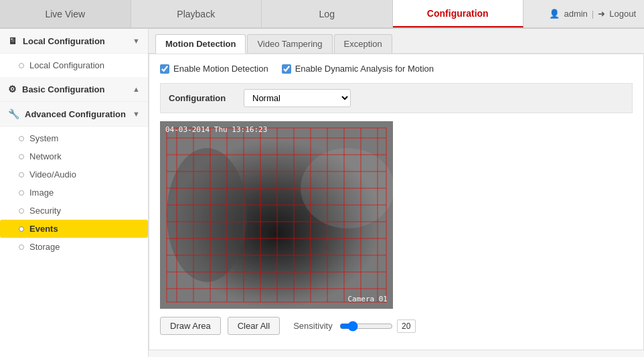  What do you see at coordinates (74, 53) in the screenshot?
I see `sidebar-section-local: 🖥 Local Configuration ▼ Local Configurat…` at bounding box center [74, 53].